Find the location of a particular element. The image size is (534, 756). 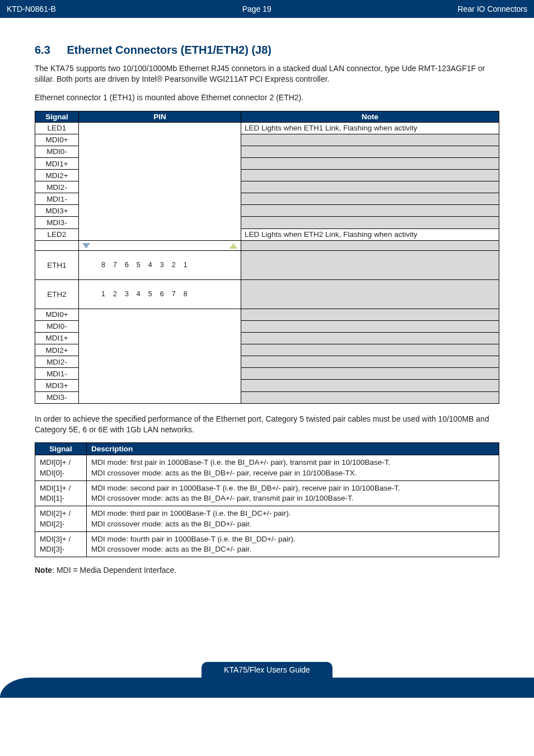

section-number: 6.3 is located at coordinates (43, 50).